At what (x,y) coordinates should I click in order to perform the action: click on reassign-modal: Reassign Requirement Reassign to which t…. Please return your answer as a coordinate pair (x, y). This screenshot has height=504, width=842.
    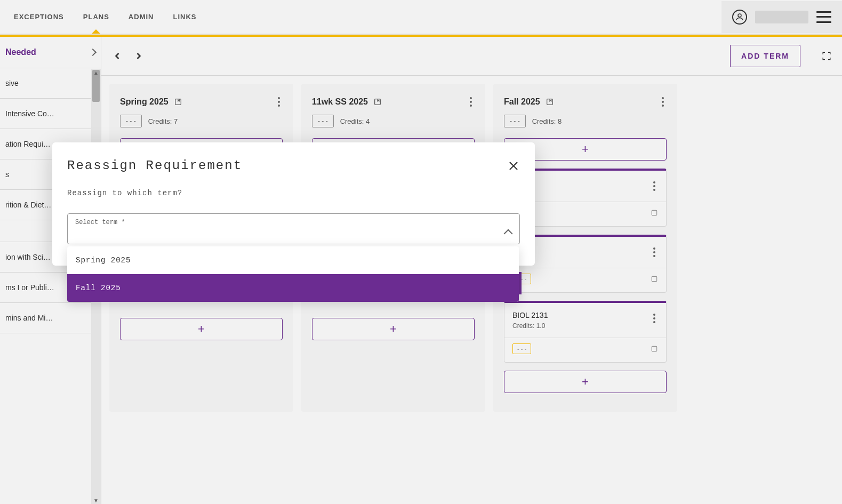
    Looking at the image, I should click on (293, 204).